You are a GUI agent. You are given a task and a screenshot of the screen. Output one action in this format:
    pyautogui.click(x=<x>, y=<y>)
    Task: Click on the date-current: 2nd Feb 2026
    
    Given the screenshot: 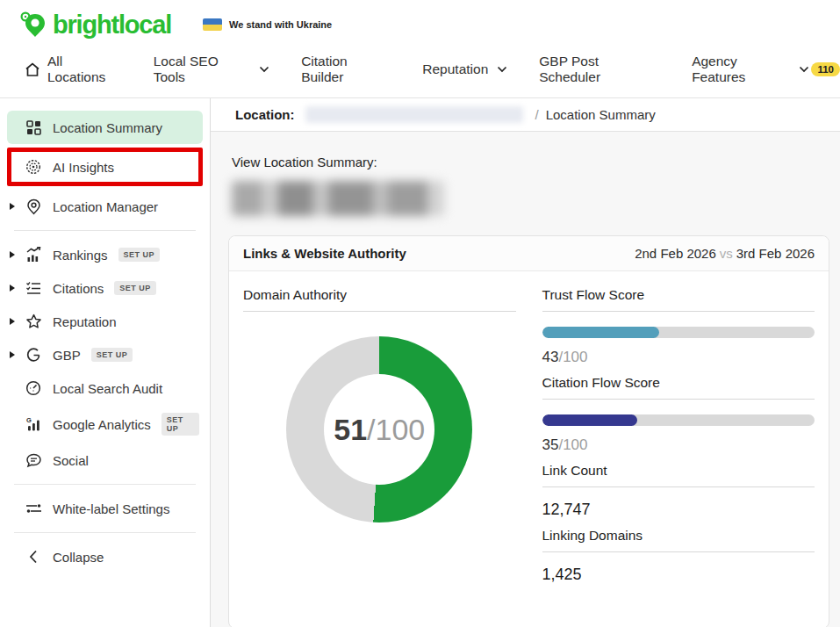 What is the action you would take?
    pyautogui.click(x=676, y=253)
    